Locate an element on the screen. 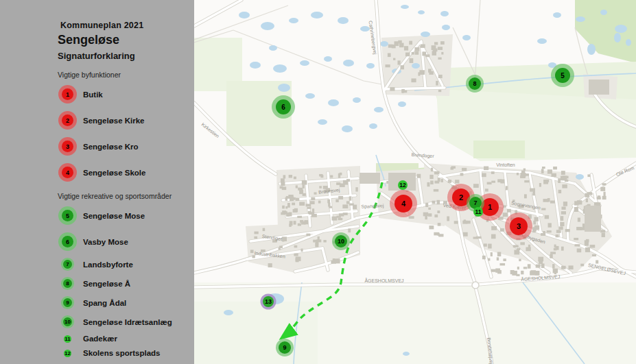  marker-number: 1 is located at coordinates (490, 207).